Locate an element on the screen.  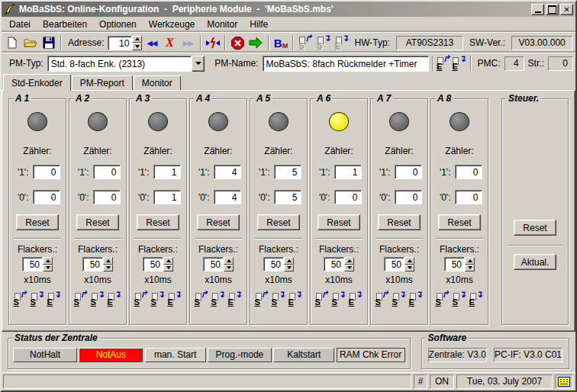
menu-item-monitor: Monitor is located at coordinates (222, 24).